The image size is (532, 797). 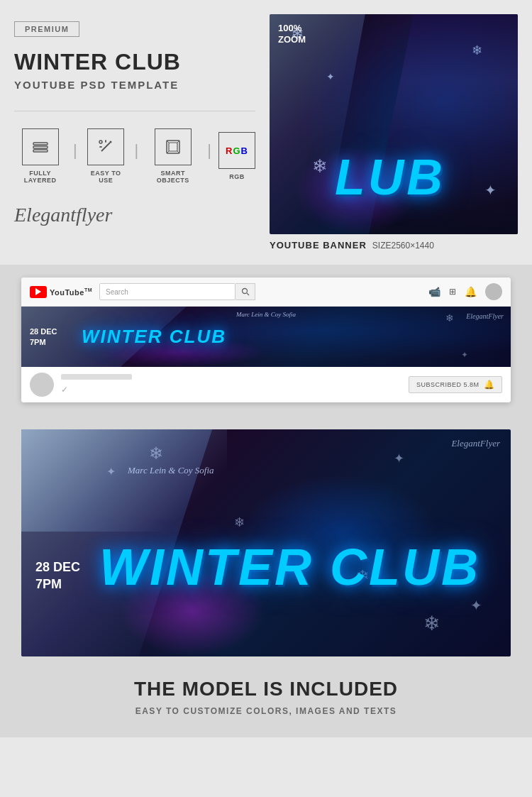 What do you see at coordinates (173, 156) in the screenshot?
I see `feature-smart: SMART OBJECTS` at bounding box center [173, 156].